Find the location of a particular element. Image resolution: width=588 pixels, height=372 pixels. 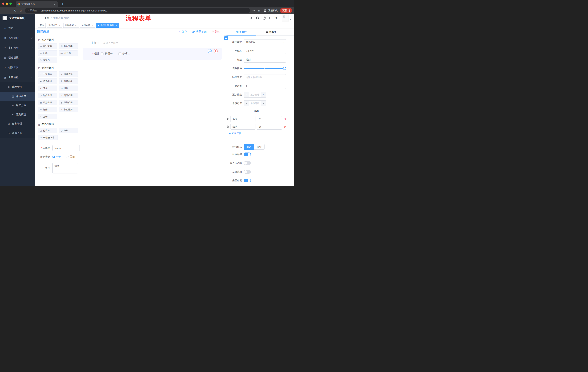

help-icon: ? is located at coordinates (264, 18).